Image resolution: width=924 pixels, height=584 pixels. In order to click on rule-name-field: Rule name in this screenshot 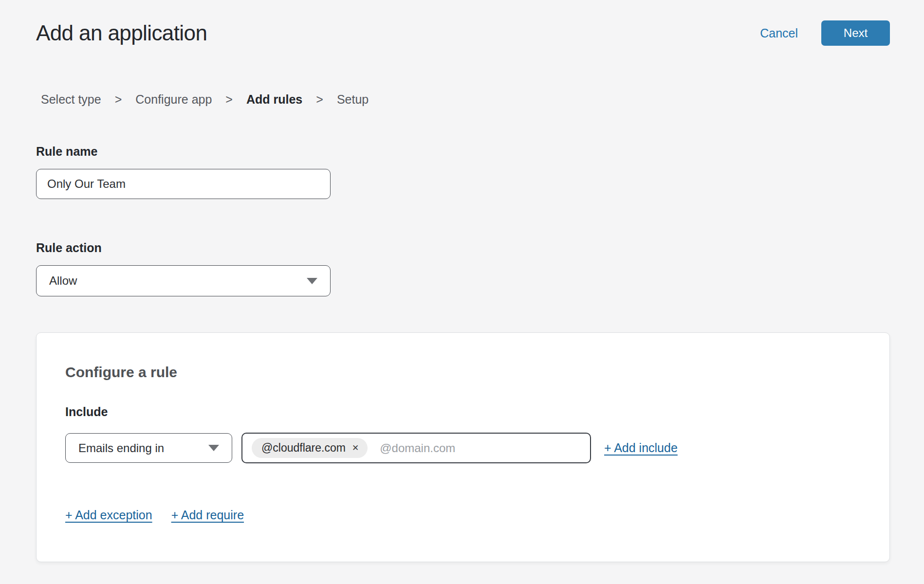, I will do `click(463, 172)`.